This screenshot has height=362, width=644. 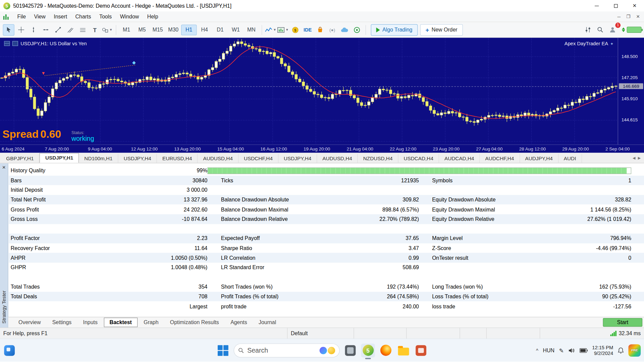 What do you see at coordinates (121, 322) in the screenshot?
I see `tester-tab-backtest: Backtest` at bounding box center [121, 322].